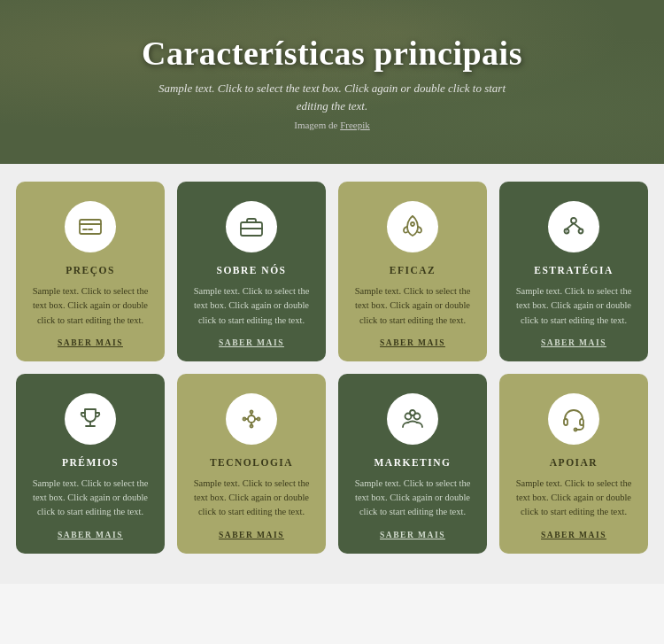 The image size is (664, 644). I want to click on card-precos-title: PREÇOS, so click(90, 270).